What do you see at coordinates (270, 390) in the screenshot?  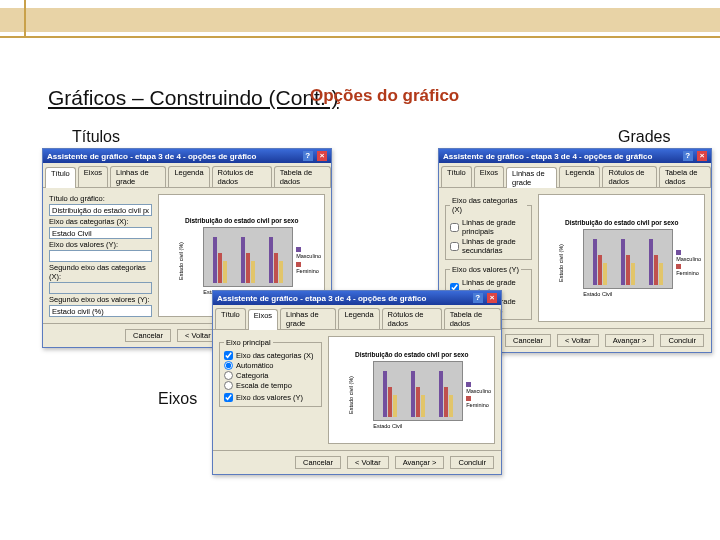 I see `fields-axes: Eixo principal Eixo das categorias (X) A…` at bounding box center [270, 390].